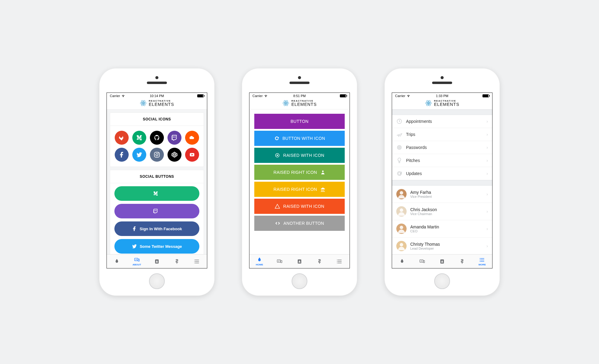 The height and width of the screenshot is (364, 599). Describe the element at coordinates (122, 138) in the screenshot. I see `gitlab-icon` at that location.